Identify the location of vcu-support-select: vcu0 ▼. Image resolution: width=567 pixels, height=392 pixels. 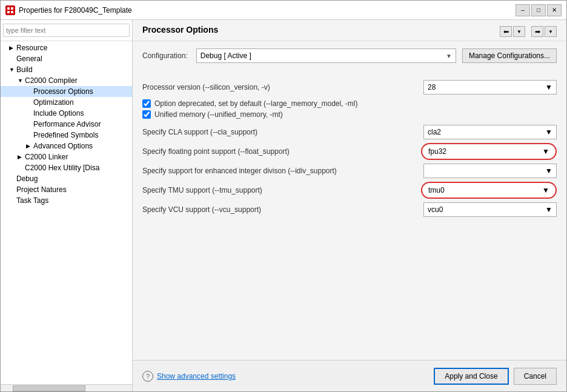
(490, 210).